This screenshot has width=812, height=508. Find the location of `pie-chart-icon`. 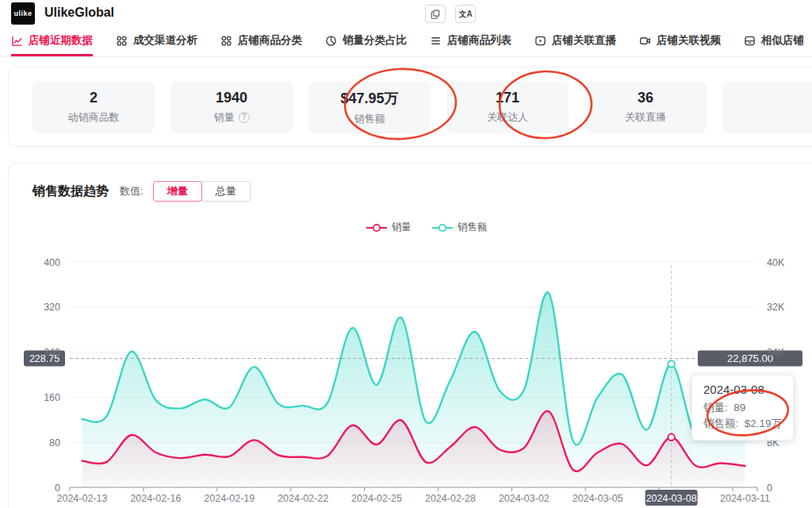

pie-chart-icon is located at coordinates (331, 41).